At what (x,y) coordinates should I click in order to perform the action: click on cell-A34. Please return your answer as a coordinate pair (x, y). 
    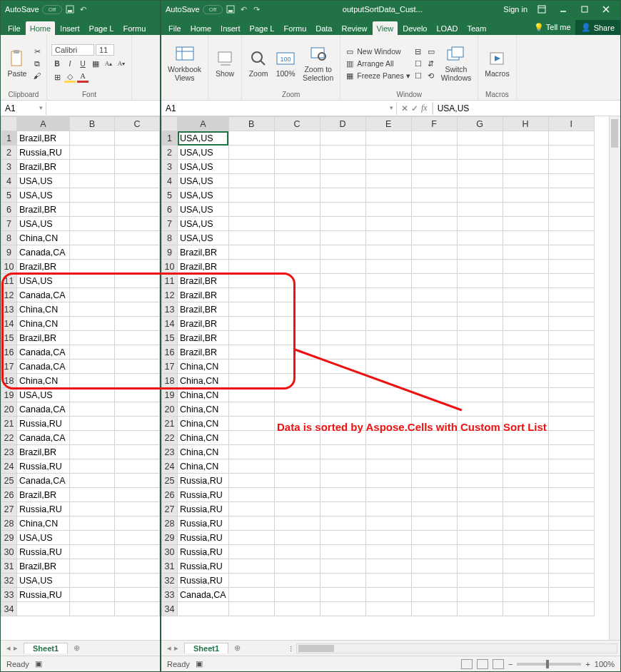
    Looking at the image, I should click on (43, 609).